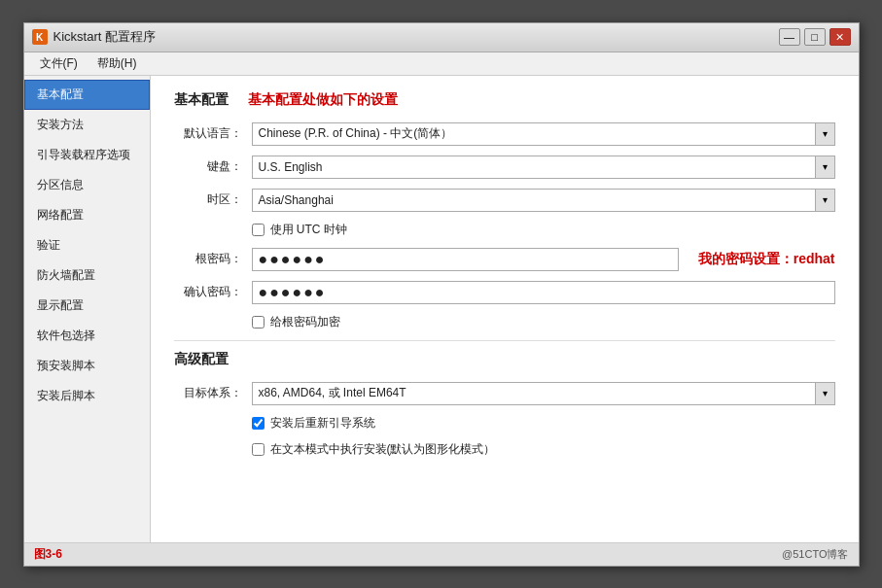  Describe the element at coordinates (105, 37) in the screenshot. I see `window-title: Kickstart 配置程序` at that location.